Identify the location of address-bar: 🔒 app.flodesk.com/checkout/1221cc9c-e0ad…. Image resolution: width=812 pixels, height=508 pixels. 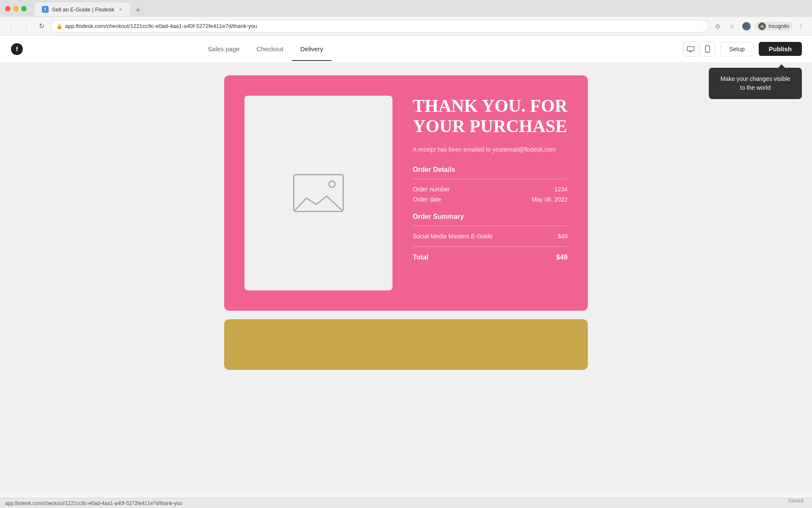
(380, 26).